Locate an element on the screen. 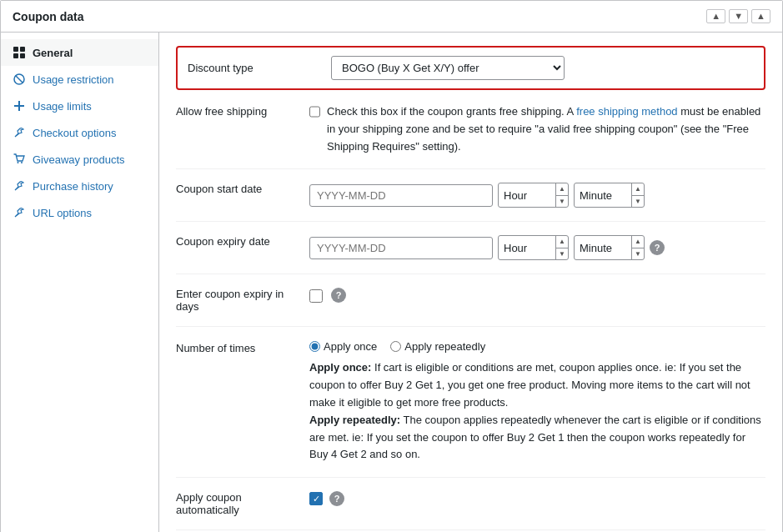 Image resolution: width=783 pixels, height=532 pixels. expiry-minute-up: ▲ is located at coordinates (638, 242).